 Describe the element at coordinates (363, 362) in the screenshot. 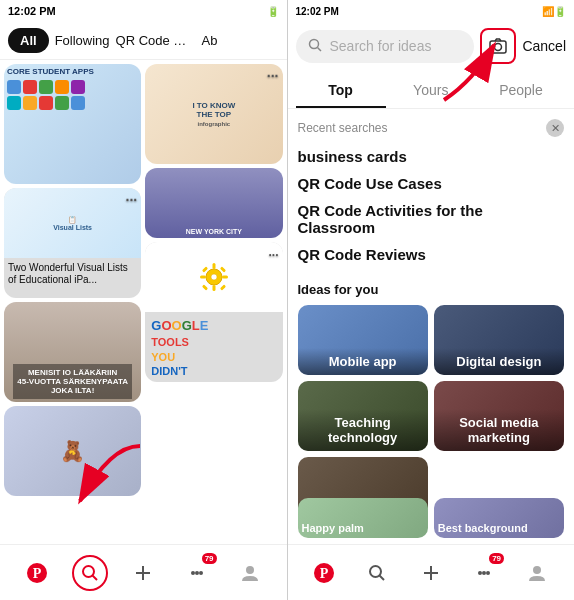

I see `idea-label-mobile: Mobile app` at that location.